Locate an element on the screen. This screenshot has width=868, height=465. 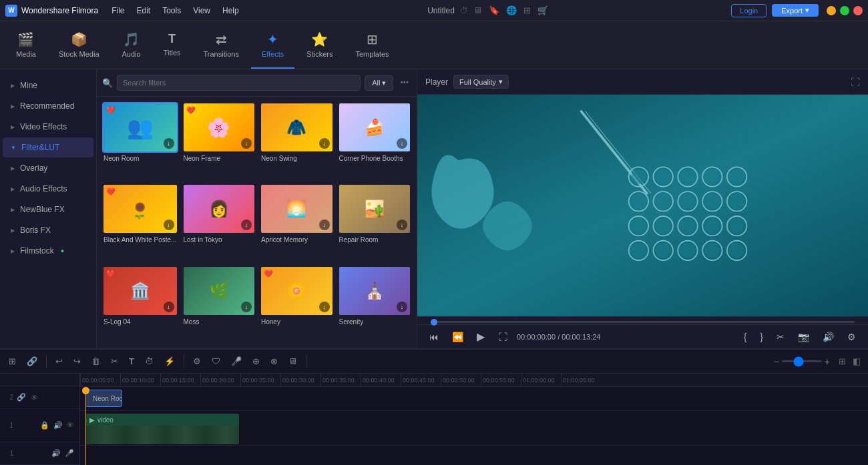
toolbar-transitions: ⇄ Transitions is located at coordinates (222, 45).